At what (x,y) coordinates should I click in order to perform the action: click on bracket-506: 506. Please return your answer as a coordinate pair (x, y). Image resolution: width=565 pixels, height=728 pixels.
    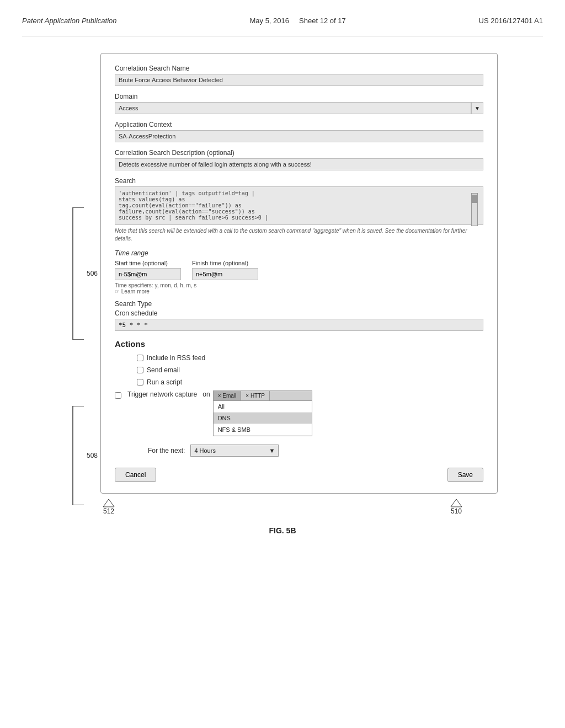
    Looking at the image, I should click on (84, 274).